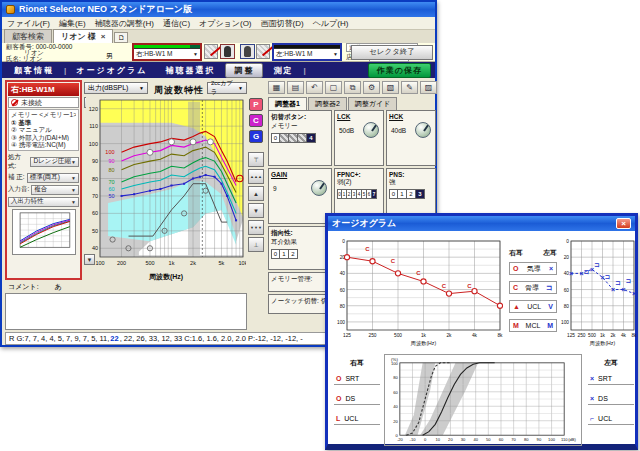  What do you see at coordinates (248, 52) in the screenshot?
I see `hearing-aid-left-icon` at bounding box center [248, 52].